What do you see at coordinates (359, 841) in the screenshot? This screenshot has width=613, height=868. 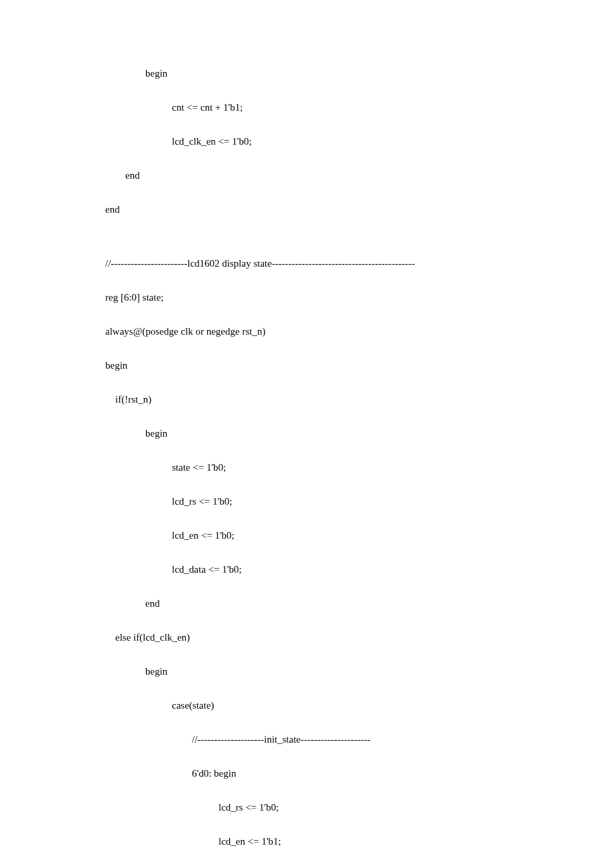 I see `code-line: lcd_en <= 1'b1;` at bounding box center [359, 841].